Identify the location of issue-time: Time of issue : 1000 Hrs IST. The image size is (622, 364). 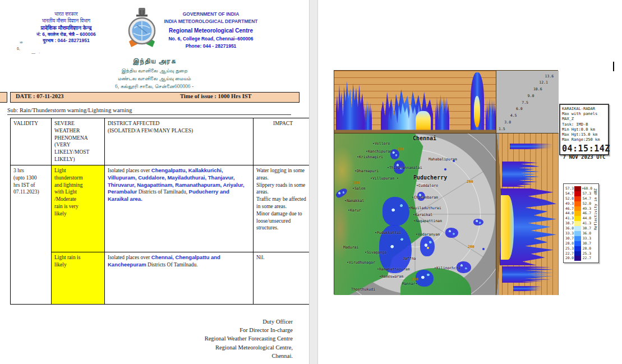
(216, 96).